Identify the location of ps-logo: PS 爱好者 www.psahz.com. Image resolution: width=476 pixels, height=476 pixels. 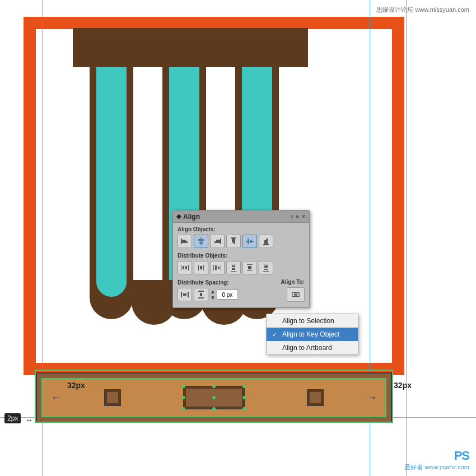
(437, 460).